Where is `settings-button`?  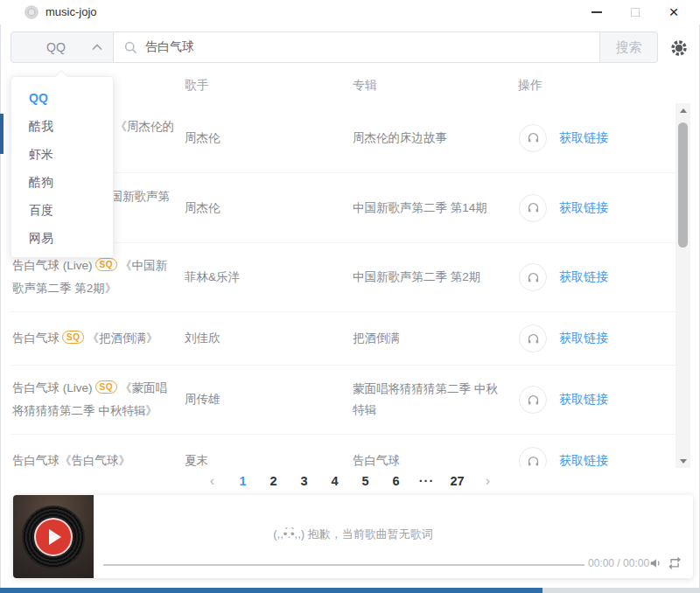 settings-button is located at coordinates (679, 48).